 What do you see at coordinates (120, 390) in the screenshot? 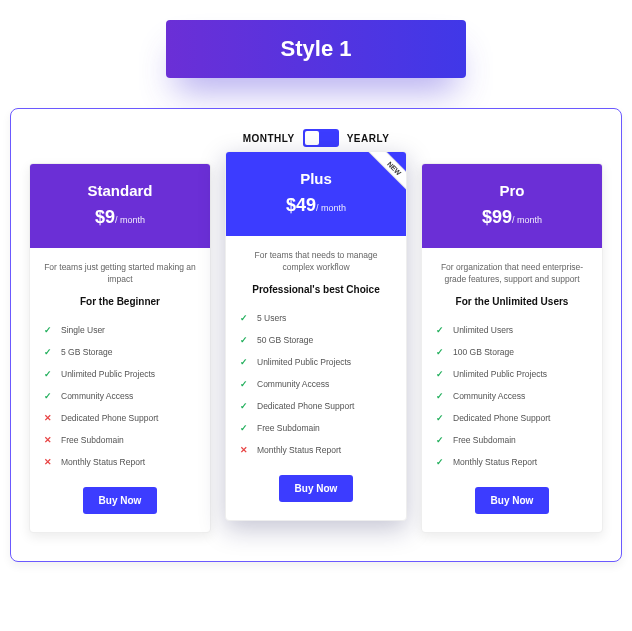
I see `plan-body: For teams just getting started making an…` at bounding box center [120, 390].